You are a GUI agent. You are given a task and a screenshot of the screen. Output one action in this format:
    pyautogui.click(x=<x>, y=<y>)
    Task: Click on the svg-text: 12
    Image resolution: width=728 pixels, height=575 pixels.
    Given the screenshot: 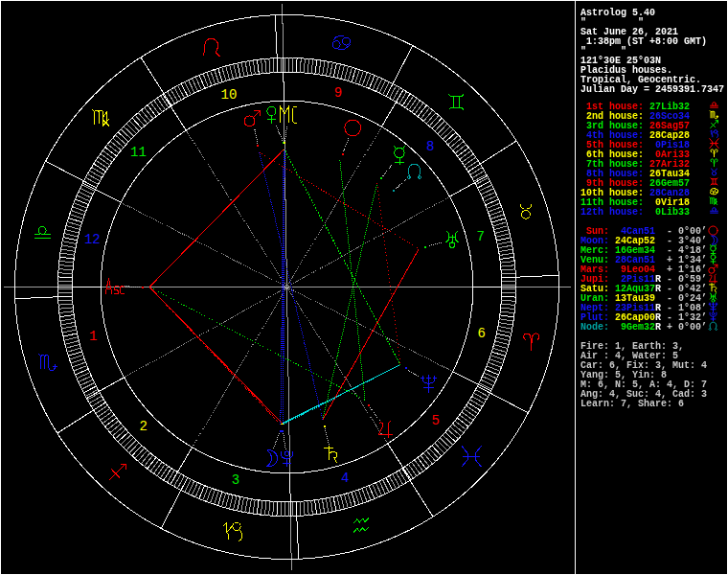 What is the action you would take?
    pyautogui.click(x=92, y=240)
    